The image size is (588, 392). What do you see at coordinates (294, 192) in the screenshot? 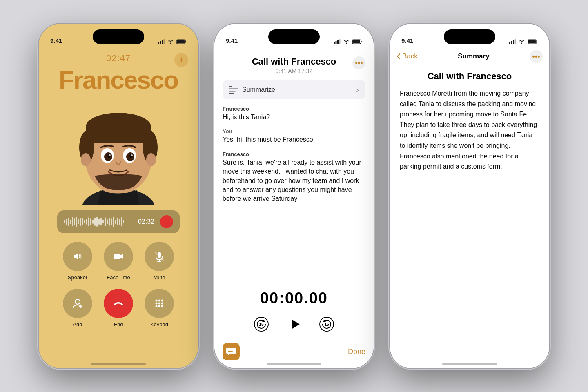
I see `transcript-body: Francesco Hi, is this Tania? You Yes, hi…` at bounding box center [294, 192].